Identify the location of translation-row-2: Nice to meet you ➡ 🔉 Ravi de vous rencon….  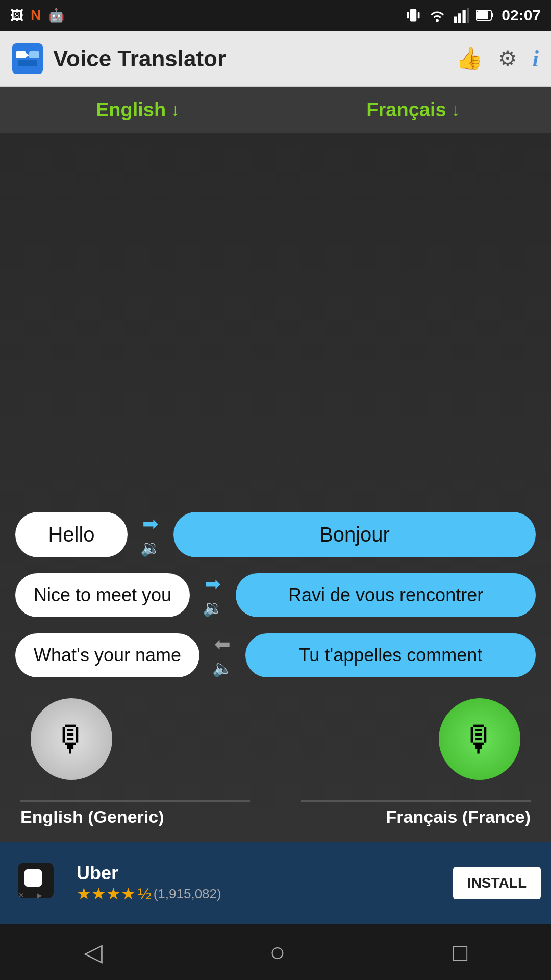
(276, 595).